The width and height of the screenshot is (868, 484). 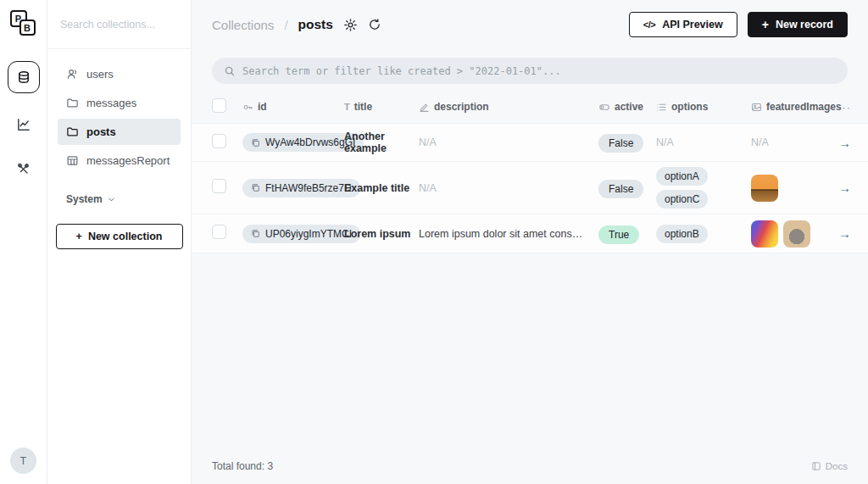 What do you see at coordinates (219, 105) in the screenshot?
I see `select-all-checkbox` at bounding box center [219, 105].